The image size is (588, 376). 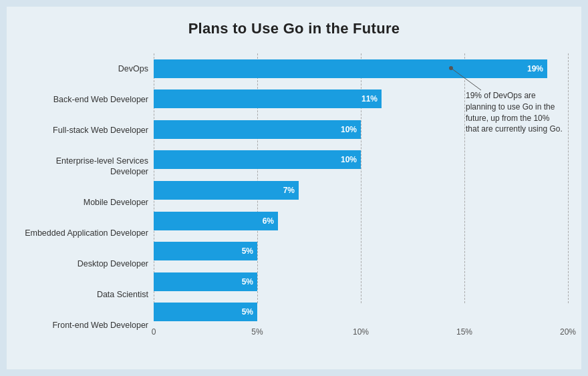 What do you see at coordinates (514, 112) in the screenshot?
I see `annotation: 19% of DevOps are planning to use Go in …` at bounding box center [514, 112].